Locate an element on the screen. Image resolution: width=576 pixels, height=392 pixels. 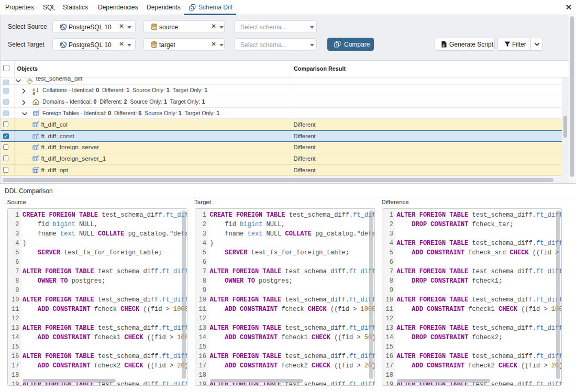
svg-text: s is located at coordinates (444, 45).